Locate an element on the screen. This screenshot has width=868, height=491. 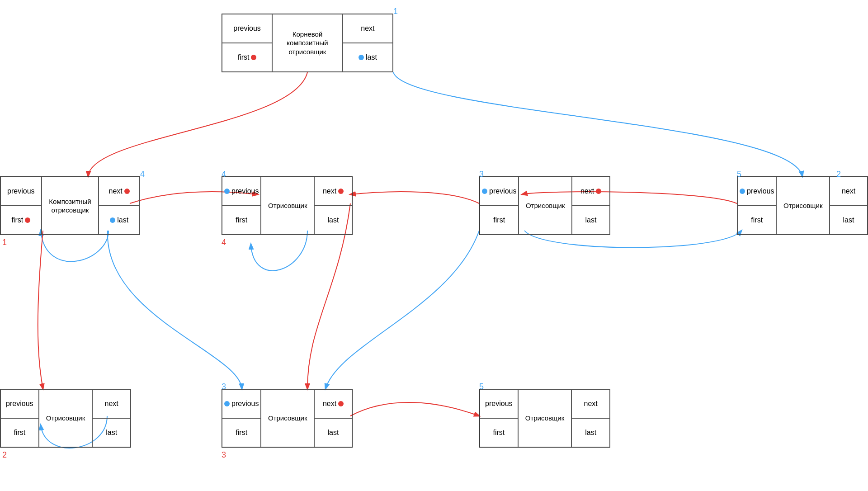
renderer5-bottom-number: 3 is located at coordinates (224, 455).